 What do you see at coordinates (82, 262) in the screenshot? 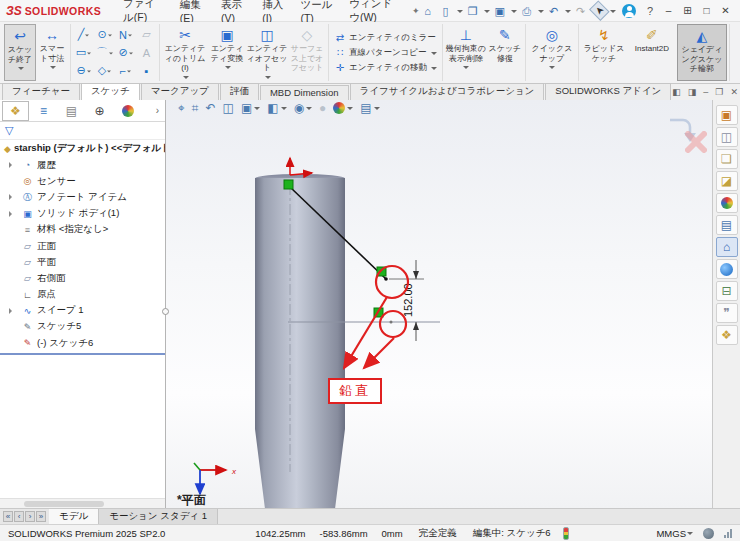
I see `tree-item-top-plane: ▱平面` at bounding box center [82, 262].